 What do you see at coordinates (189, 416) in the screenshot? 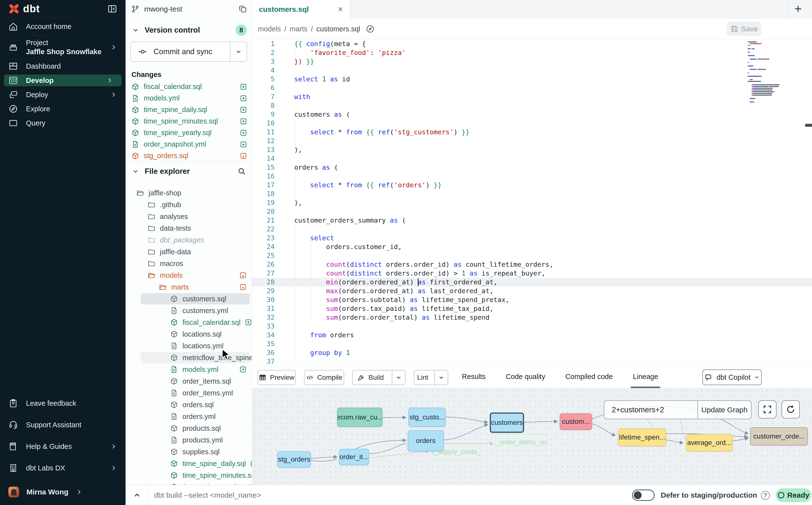
I see `file-orders.yml: orders.yml` at bounding box center [189, 416].